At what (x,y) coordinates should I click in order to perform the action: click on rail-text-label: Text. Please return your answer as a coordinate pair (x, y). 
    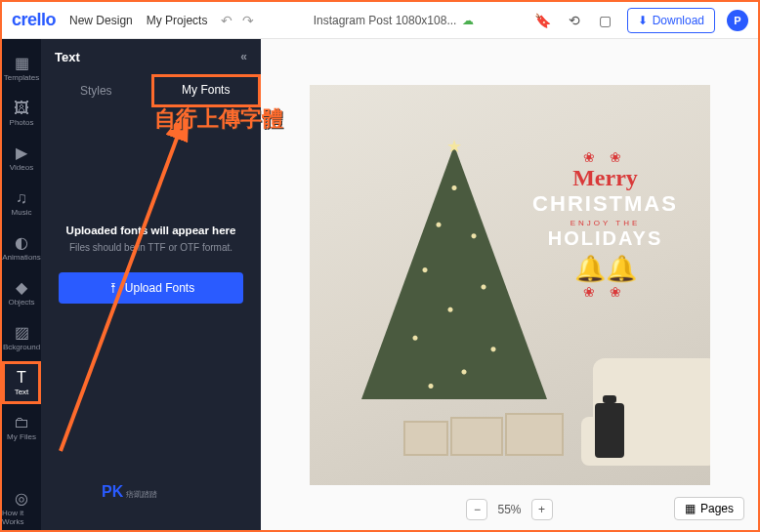
    Looking at the image, I should click on (21, 392).